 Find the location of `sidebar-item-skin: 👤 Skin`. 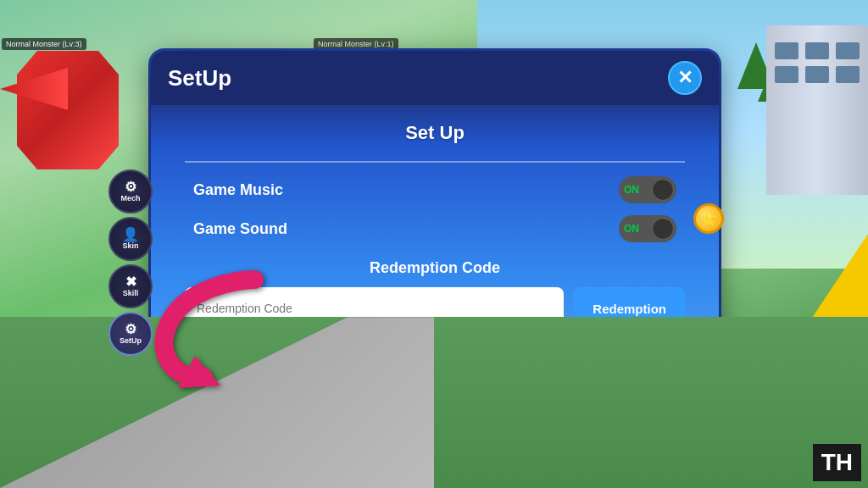

sidebar-item-skin: 👤 Skin is located at coordinates (131, 239).